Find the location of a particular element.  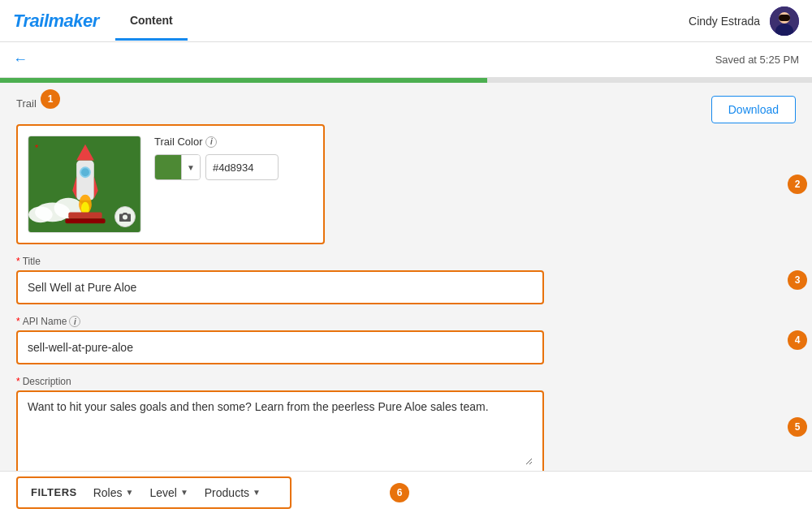

color-section: Trail Color i ▼ is located at coordinates (216, 157).